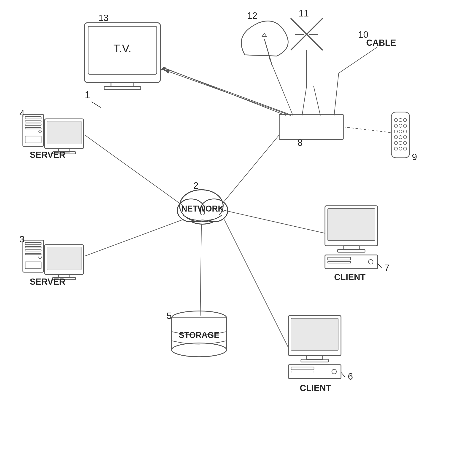  What do you see at coordinates (123, 48) in the screenshot?
I see `tv-label: T.V.` at bounding box center [123, 48].